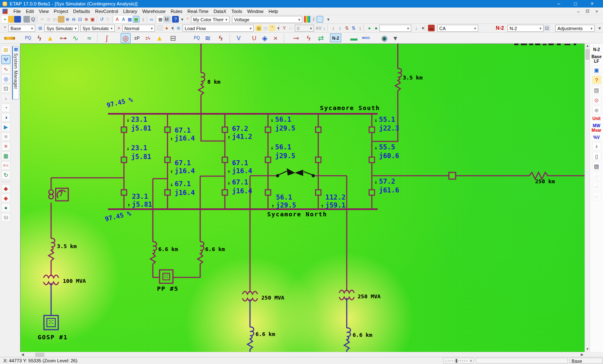 This screenshot has width=603, height=364. What do you see at coordinates (587, 197) in the screenshot?
I see `vertical-scrollbar: ▲ ▼` at bounding box center [587, 197].